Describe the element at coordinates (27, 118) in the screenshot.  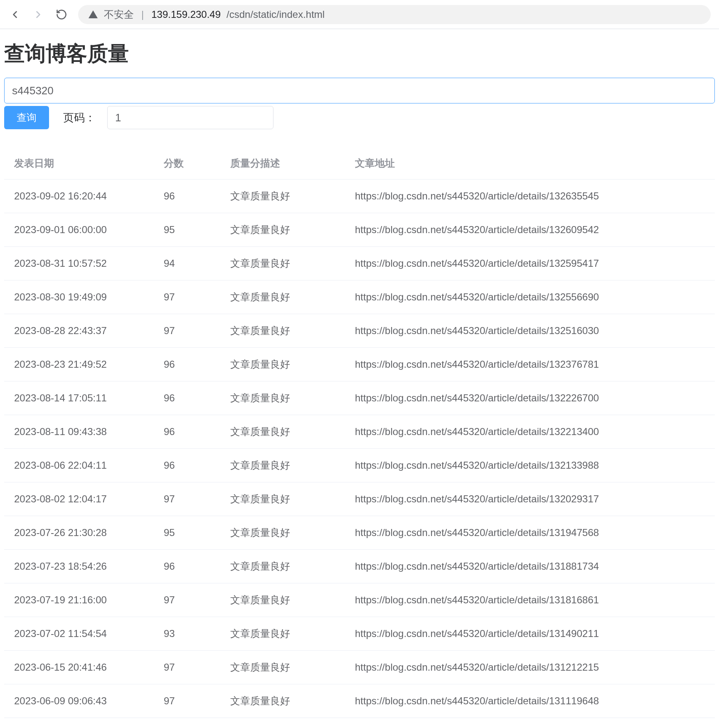
I see `query-button: 查询` at that location.